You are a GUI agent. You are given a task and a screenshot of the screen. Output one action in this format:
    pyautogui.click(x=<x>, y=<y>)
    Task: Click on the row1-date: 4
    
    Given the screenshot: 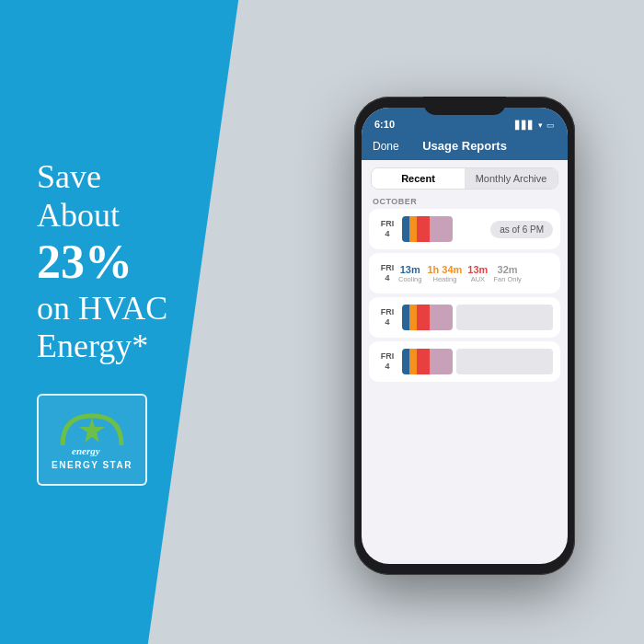 What is the action you would take?
    pyautogui.click(x=387, y=234)
    